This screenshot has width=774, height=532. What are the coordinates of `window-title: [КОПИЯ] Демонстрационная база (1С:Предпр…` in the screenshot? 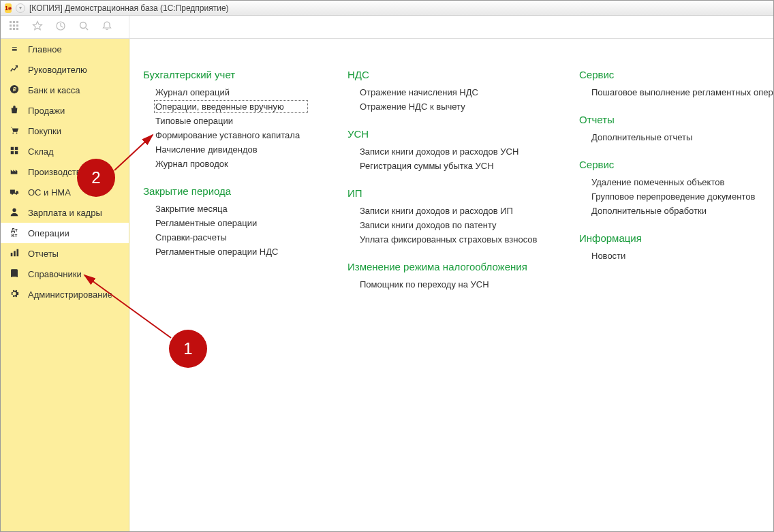 It's located at (129, 8).